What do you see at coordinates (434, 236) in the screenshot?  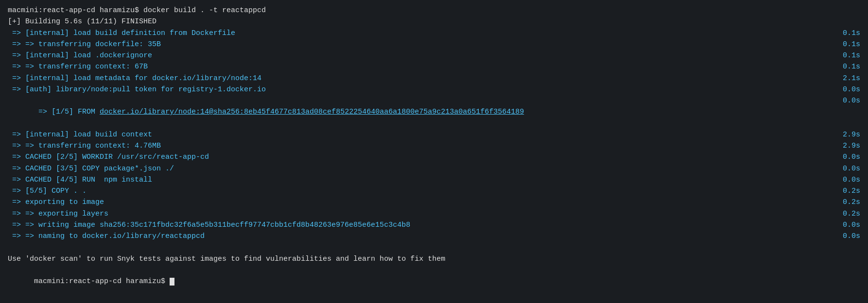 I see `output-line-17-naming: => => naming to docker.io/library/reacta…` at bounding box center [434, 236].